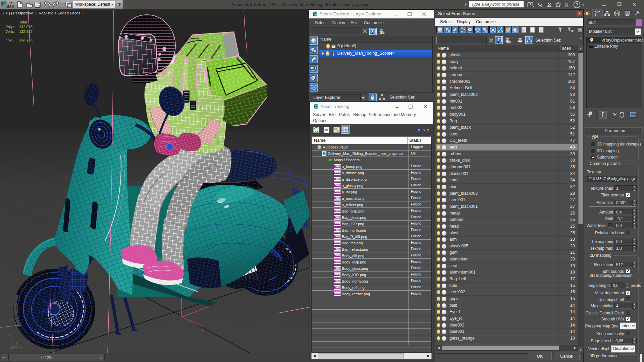 The height and width of the screenshot is (362, 644). What do you see at coordinates (10, 335) in the screenshot?
I see `svg-text: z` at bounding box center [10, 335].